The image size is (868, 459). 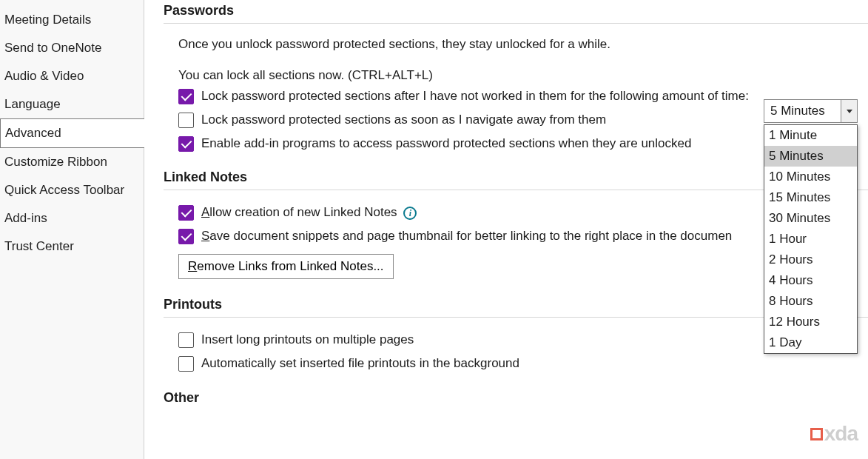 What do you see at coordinates (73, 133) in the screenshot?
I see `sidebar-item-advanced: Advanced` at bounding box center [73, 133].